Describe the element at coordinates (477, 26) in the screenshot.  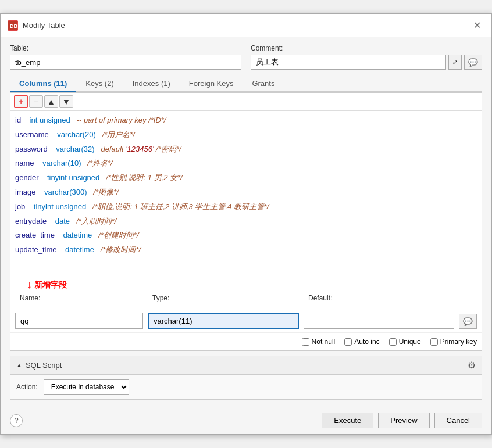
I see `close-button: ✕` at that location.